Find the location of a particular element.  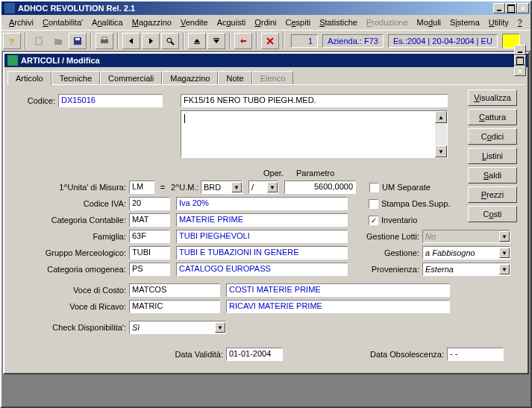

app-icon is located at coordinates (10, 8).